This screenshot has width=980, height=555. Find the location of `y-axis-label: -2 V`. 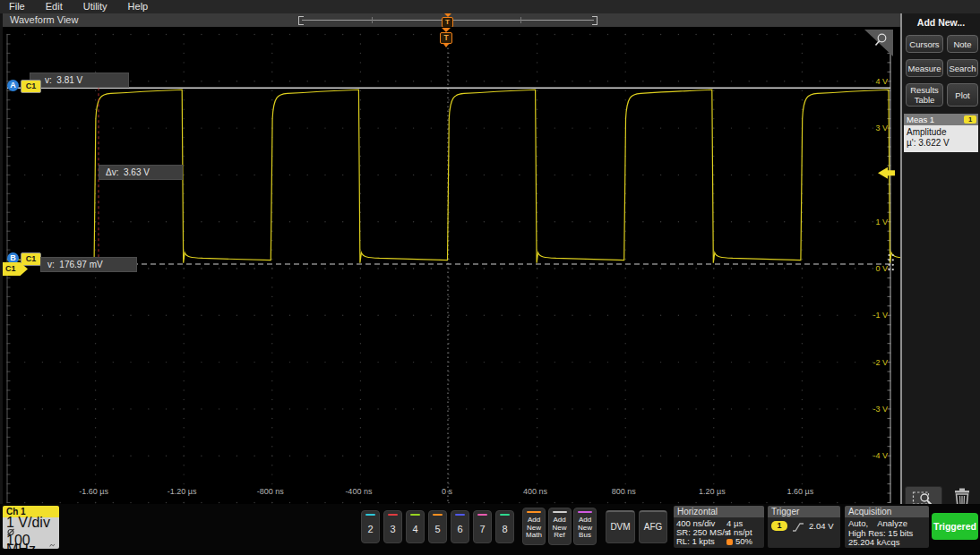

y-axis-label: -2 V is located at coordinates (868, 363).